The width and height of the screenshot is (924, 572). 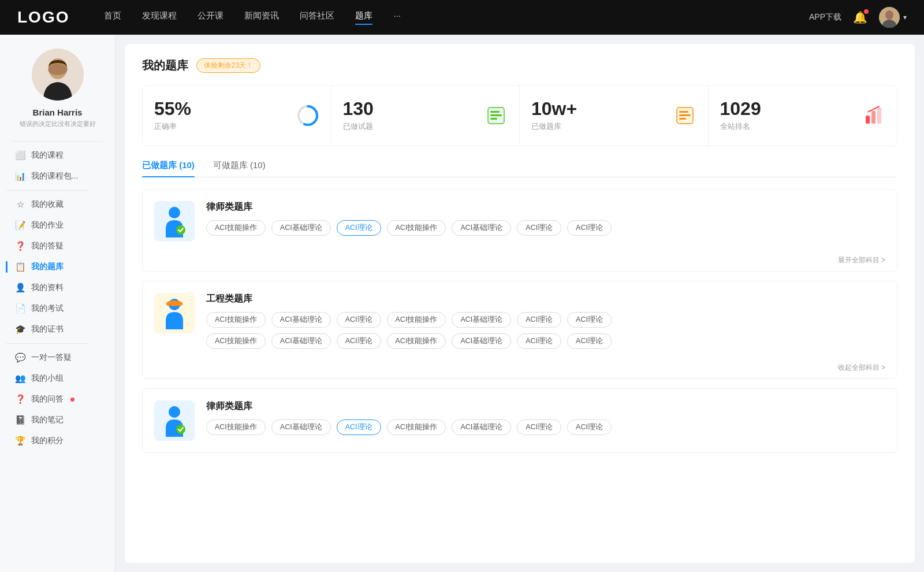 I want to click on sidebar-item-qa: ❓ 我的答疑, so click(x=58, y=246).